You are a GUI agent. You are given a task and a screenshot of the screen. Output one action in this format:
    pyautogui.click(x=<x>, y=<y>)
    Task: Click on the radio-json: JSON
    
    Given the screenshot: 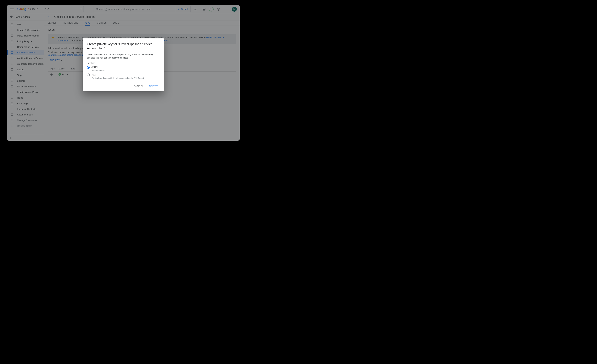 What is the action you would take?
    pyautogui.click(x=124, y=67)
    